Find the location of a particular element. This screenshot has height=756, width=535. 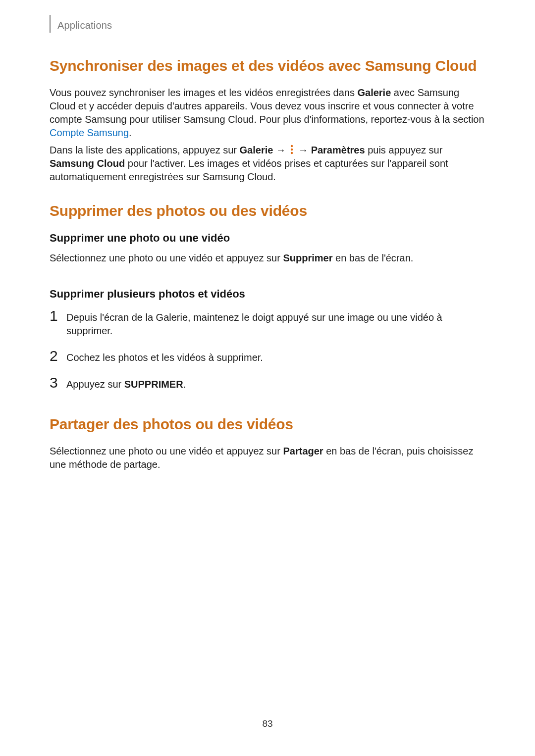

step-item: 2 Cochez les photos et les vidéos à supp… is located at coordinates (268, 356).